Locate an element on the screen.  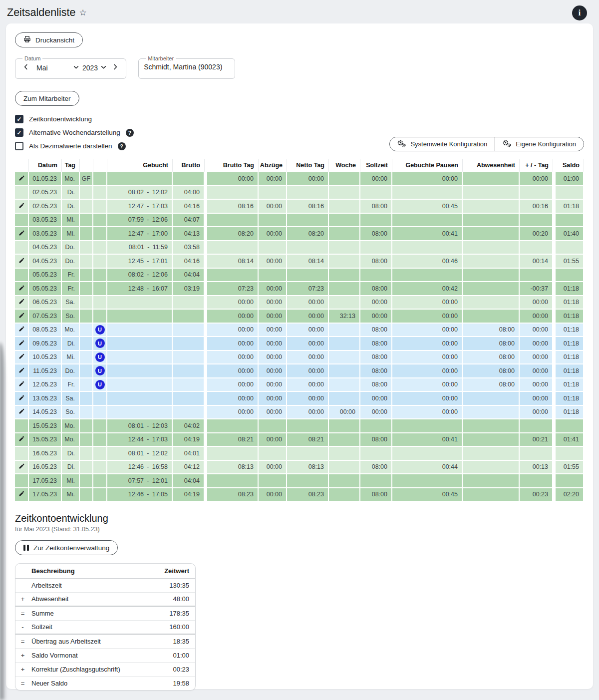
cell-brutto_tag: 00:00 is located at coordinates (233, 385).